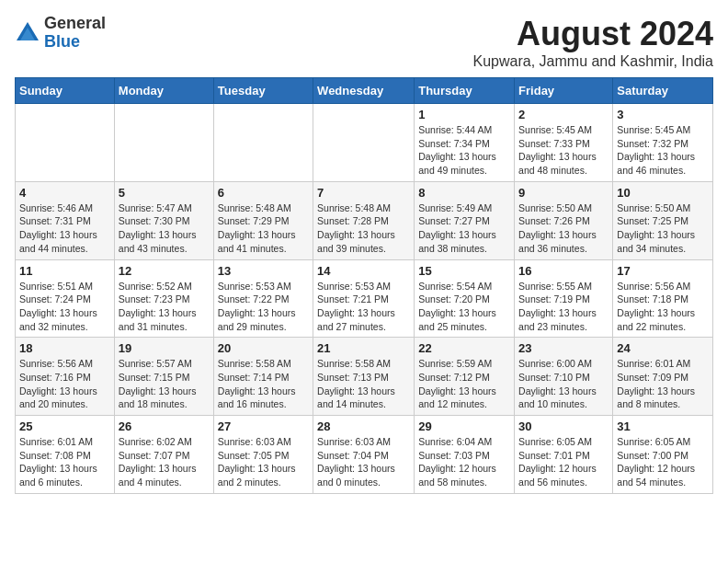 Image resolution: width=728 pixels, height=563 pixels. Describe the element at coordinates (65, 454) in the screenshot. I see `calendar-cell: 25Sunrise: 6:01 AM Sunset: 7:08 PM Dayli…` at that location.